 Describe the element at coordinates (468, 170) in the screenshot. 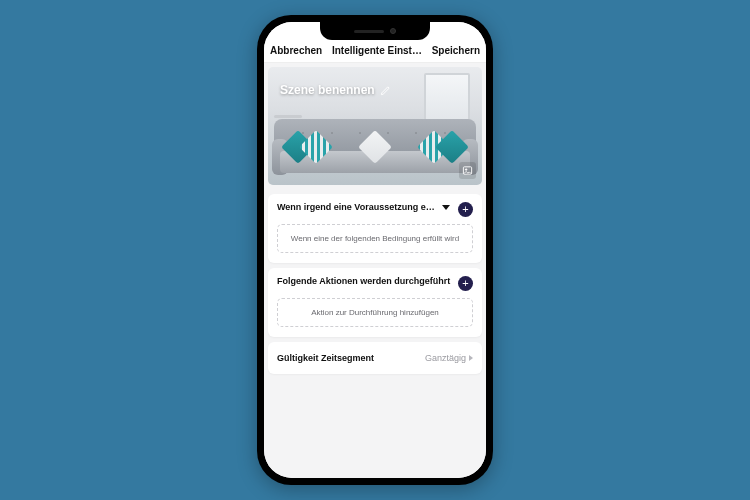

I see `change-background-button` at that location.